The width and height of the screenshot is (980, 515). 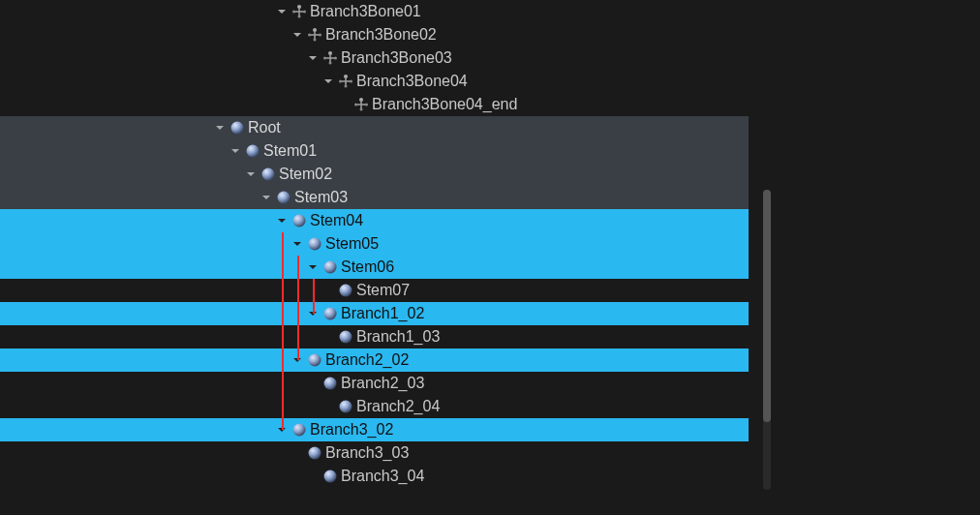 I want to click on tree-row: Branch3Bone02, so click(x=374, y=35).